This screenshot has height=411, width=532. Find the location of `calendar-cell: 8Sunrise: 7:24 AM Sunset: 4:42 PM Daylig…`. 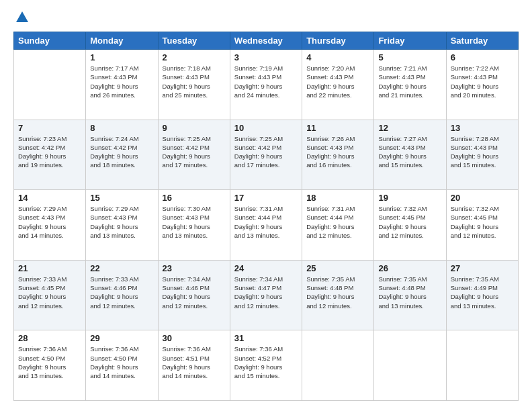

calendar-cell: 8Sunrise: 7:24 AM Sunset: 4:42 PM Daylig… is located at coordinates (122, 154).